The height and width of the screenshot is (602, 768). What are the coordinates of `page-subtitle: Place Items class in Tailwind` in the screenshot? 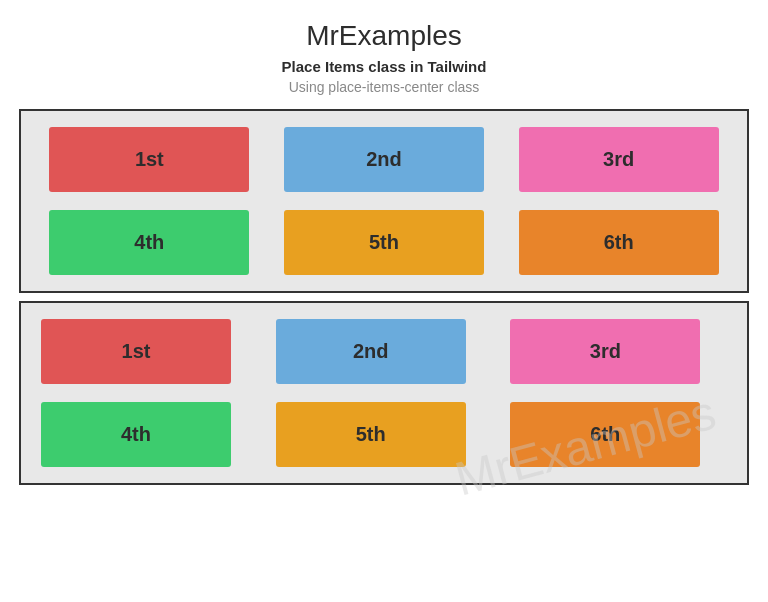 It's located at (384, 66).